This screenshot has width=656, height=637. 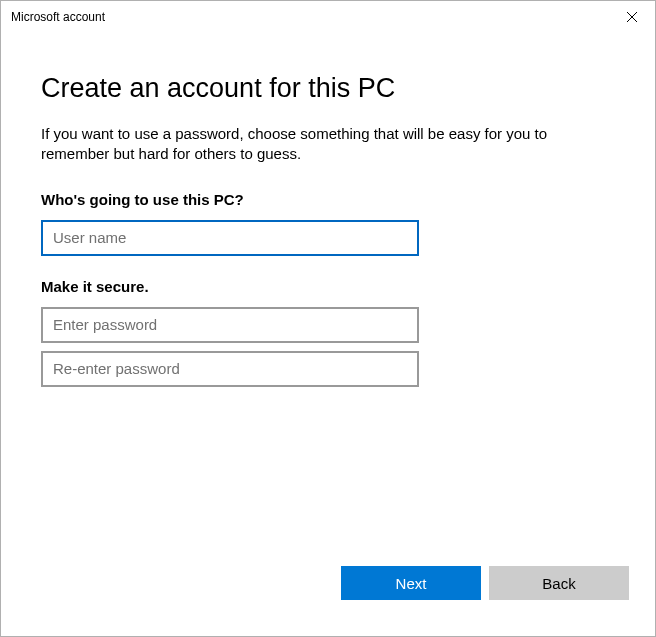 What do you see at coordinates (559, 583) in the screenshot?
I see `back-button: Back` at bounding box center [559, 583].